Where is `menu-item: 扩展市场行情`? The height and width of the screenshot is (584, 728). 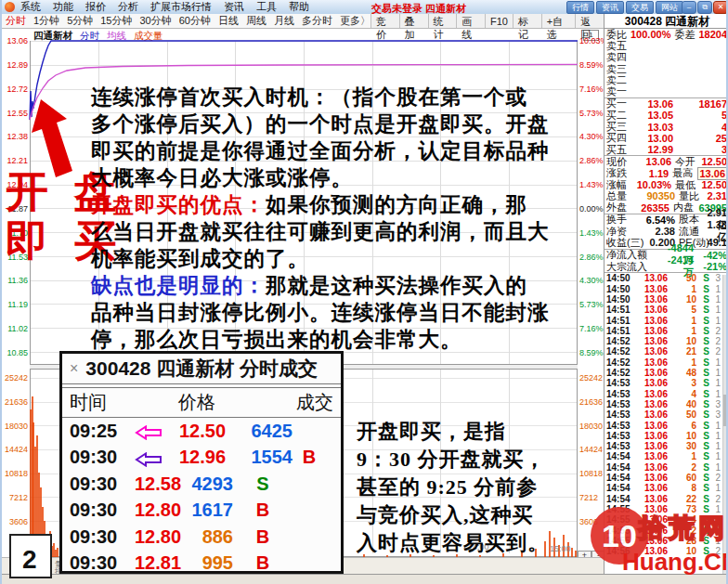 menu-item: 扩展市场行情 is located at coordinates (181, 7).